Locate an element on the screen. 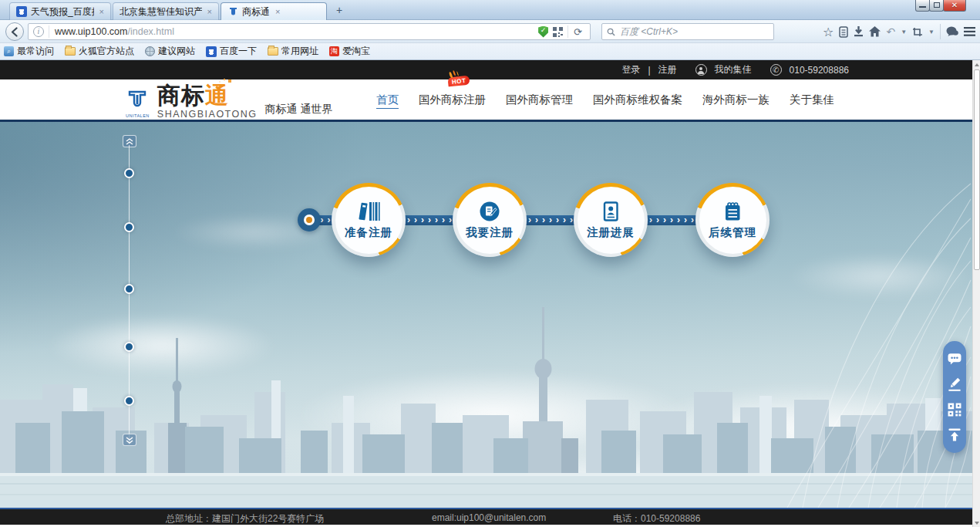 This screenshot has width=980, height=527. step-label: 后续管理 is located at coordinates (732, 233).